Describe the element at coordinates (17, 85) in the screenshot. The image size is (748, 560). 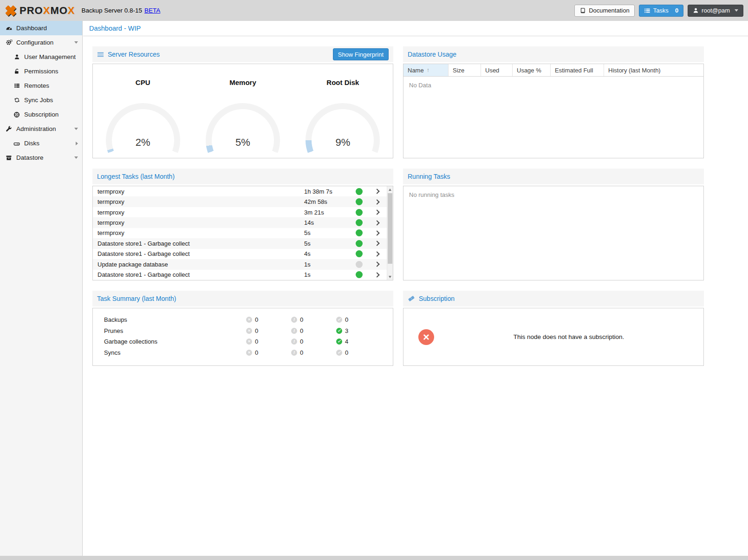
I see `th-list-icon` at that location.